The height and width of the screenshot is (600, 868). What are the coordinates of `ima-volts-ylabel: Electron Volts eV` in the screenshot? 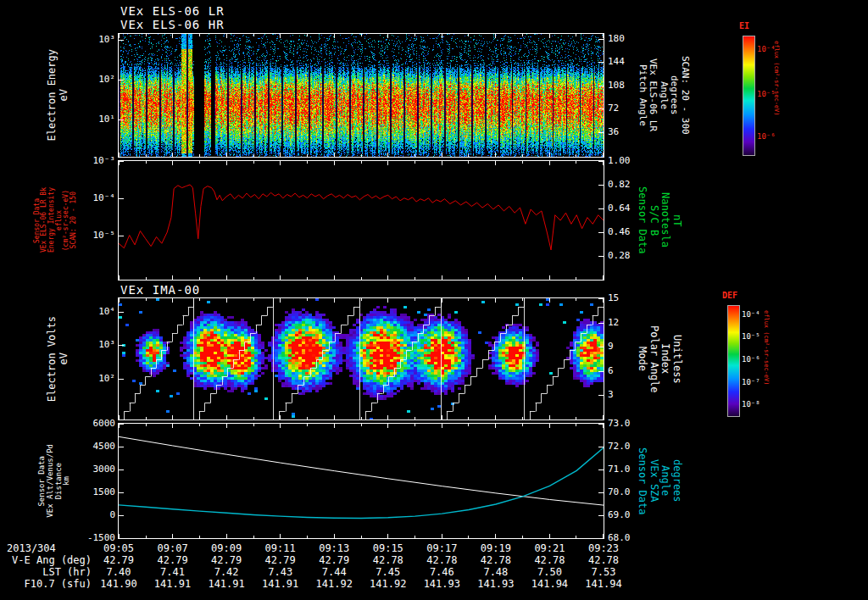 It's located at (58, 359).